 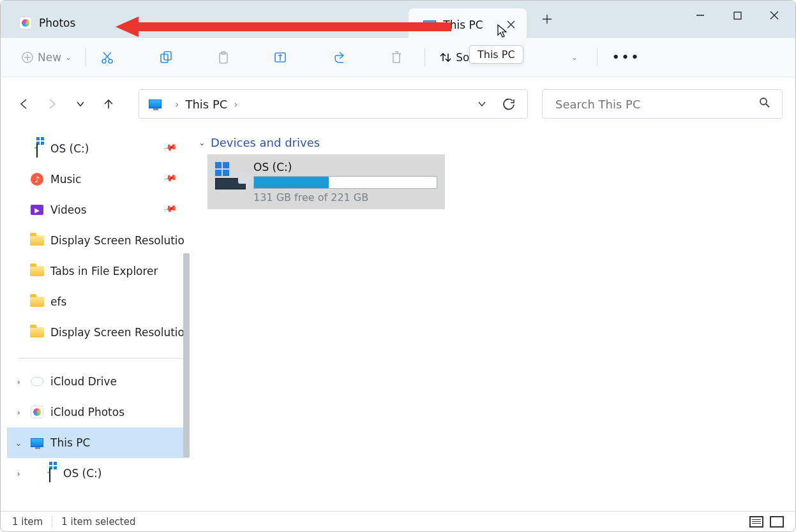 What do you see at coordinates (345, 198) in the screenshot?
I see `drive-free-text: 131 GB free of 221 GB` at bounding box center [345, 198].